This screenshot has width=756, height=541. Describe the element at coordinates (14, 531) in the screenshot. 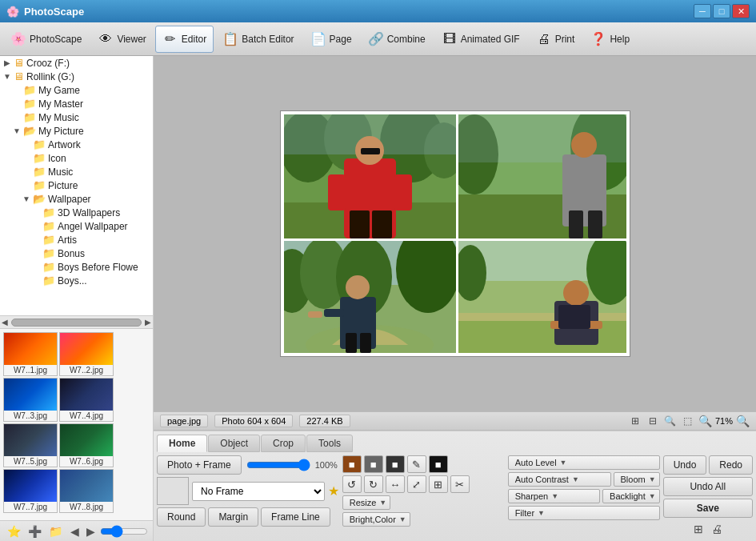

I see `sidebar-nav-star: ⭐` at that location.